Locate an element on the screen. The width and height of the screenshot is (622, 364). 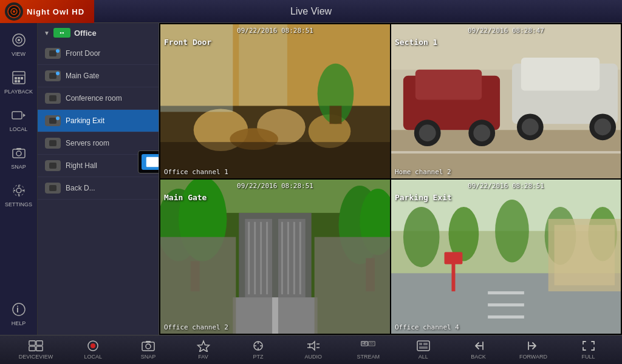
help-label: HELP is located at coordinates (19, 323).